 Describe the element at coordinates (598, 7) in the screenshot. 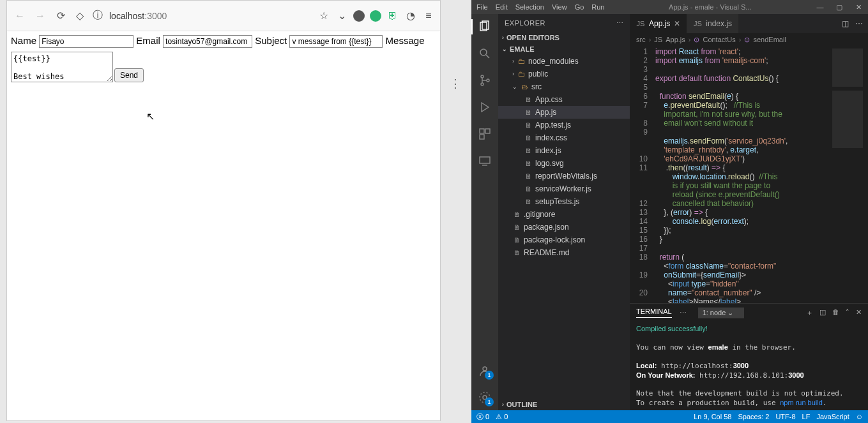

I see `menu-run: Run` at that location.